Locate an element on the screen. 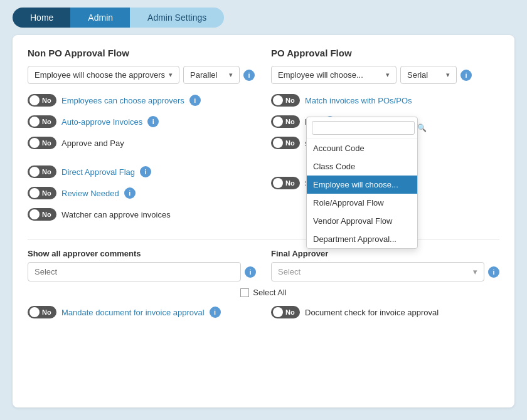 The width and height of the screenshot is (527, 420). toggle-text-mandate: Mandate document for invoice approval is located at coordinates (133, 312).